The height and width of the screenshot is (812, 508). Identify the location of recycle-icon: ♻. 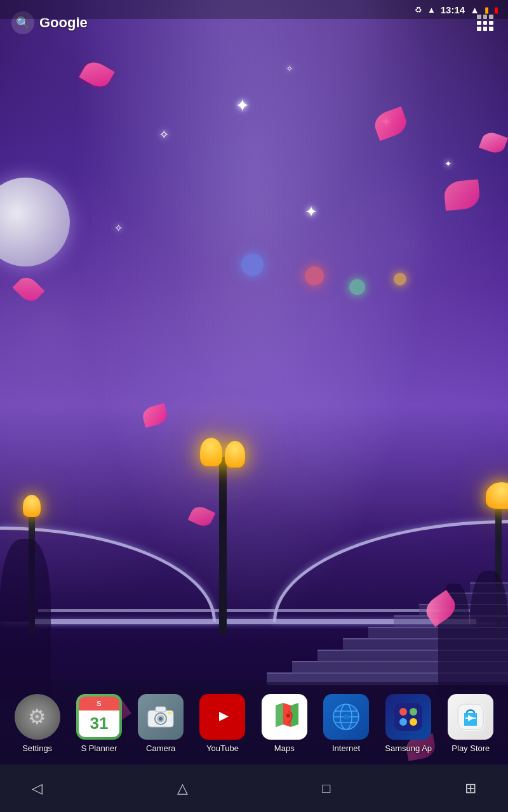
(418, 10).